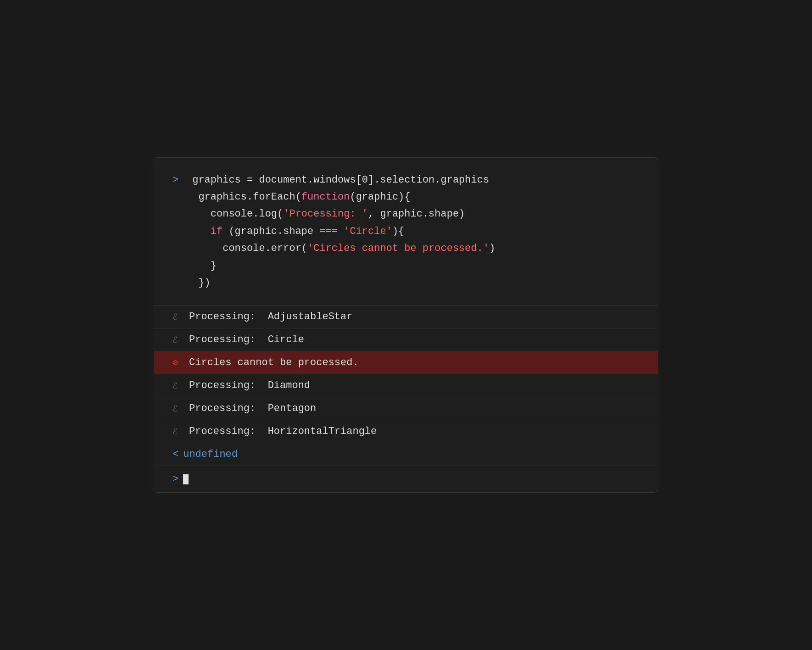  I want to click on code-body-2b: (graphic){, so click(380, 197).